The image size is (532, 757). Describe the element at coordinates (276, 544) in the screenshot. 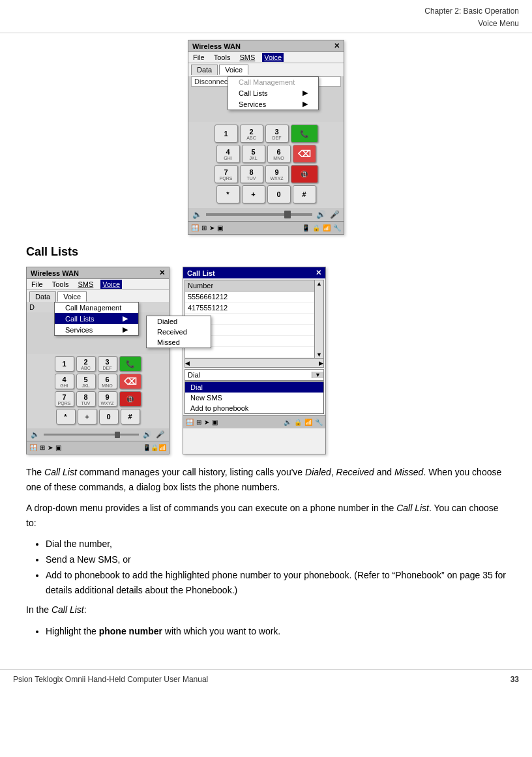

I see `bullet-1: Dial the number,` at that location.